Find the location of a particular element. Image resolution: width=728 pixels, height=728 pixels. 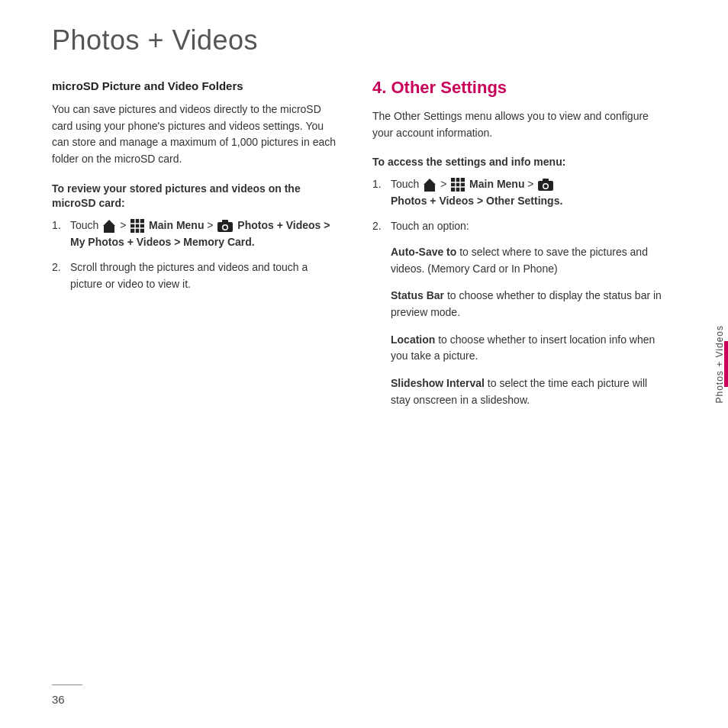

step2-num: 2. is located at coordinates (59, 276).